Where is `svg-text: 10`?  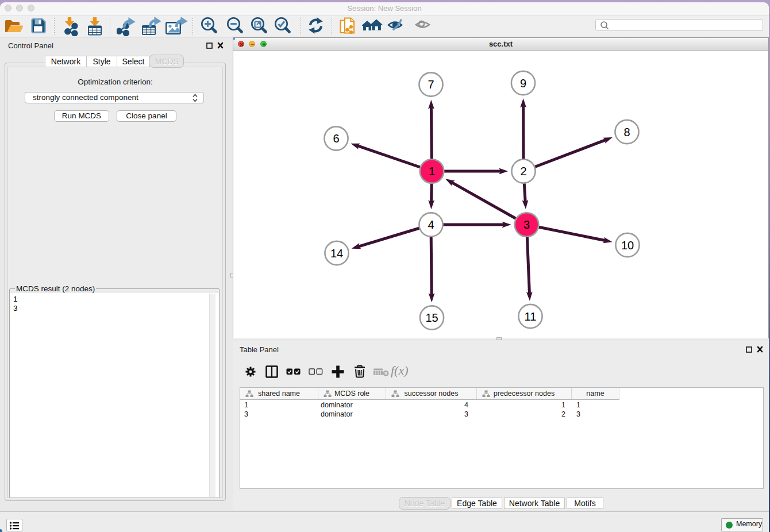 svg-text: 10 is located at coordinates (627, 245).